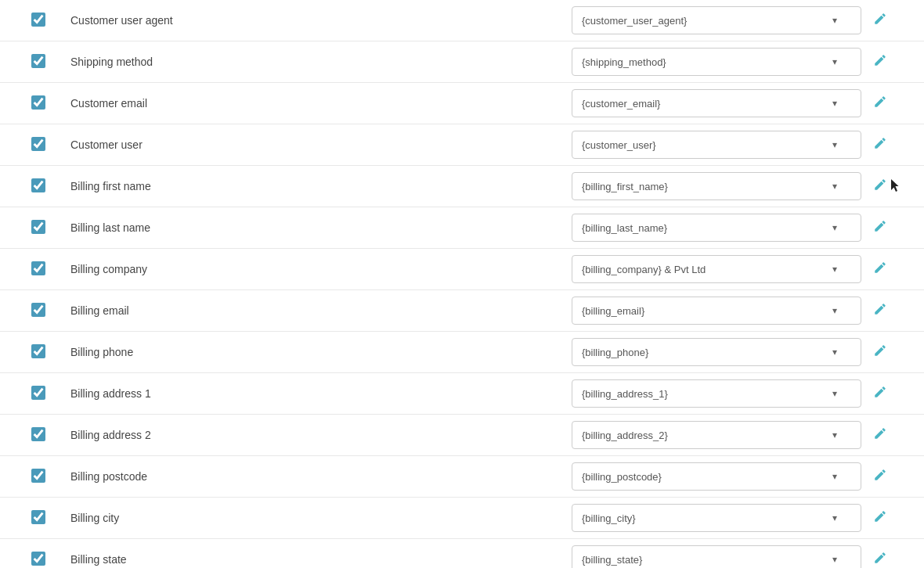  Describe the element at coordinates (877, 186) in the screenshot. I see `action-cell-billing-first-name` at that location.